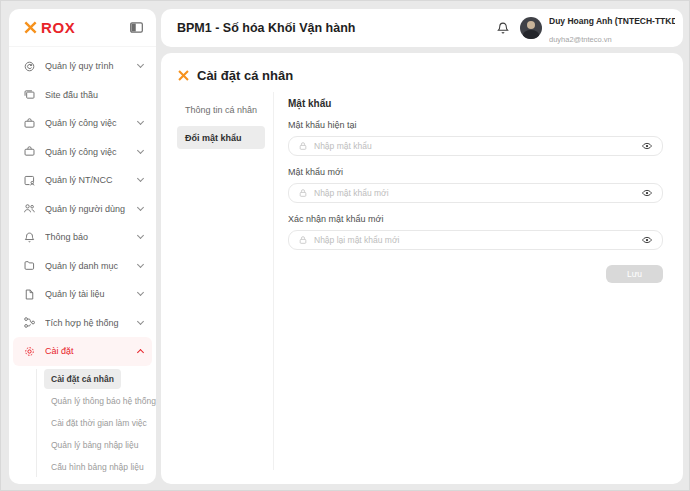 The width and height of the screenshot is (690, 491). Describe the element at coordinates (94, 95) in the screenshot. I see `sidebar-item-label: Site đấu thầu` at that location.